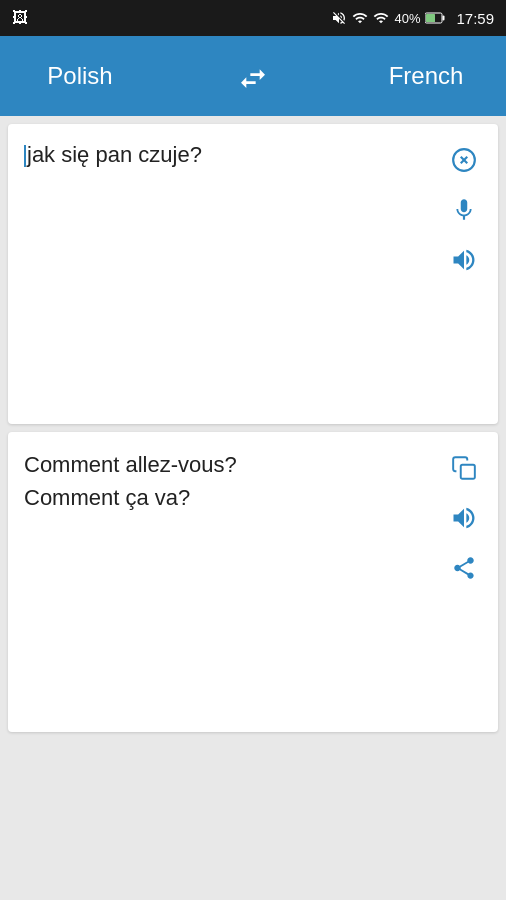  What do you see at coordinates (339, 18) in the screenshot?
I see `mute-icon` at bounding box center [339, 18].